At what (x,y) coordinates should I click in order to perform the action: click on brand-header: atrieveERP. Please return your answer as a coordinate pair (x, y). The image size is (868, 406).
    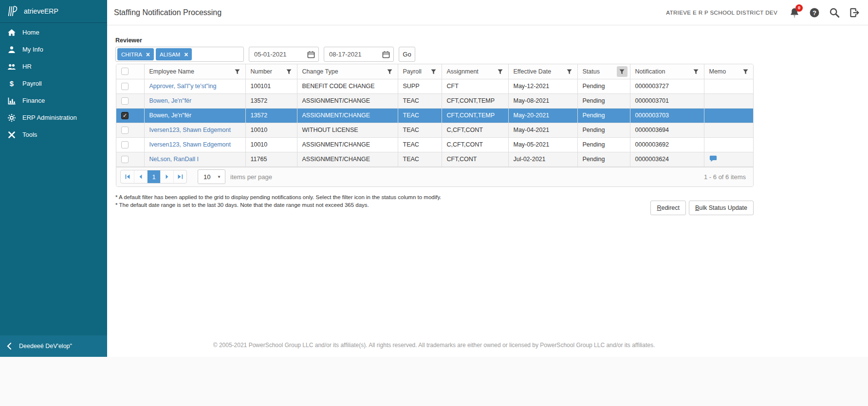
    Looking at the image, I should click on (54, 12).